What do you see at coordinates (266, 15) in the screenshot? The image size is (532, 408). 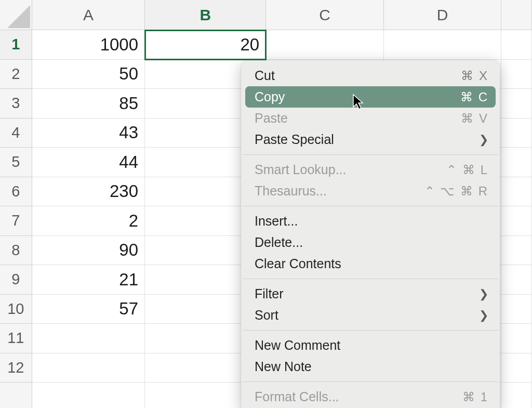 I see `column-header-row: A B C D` at bounding box center [266, 15].